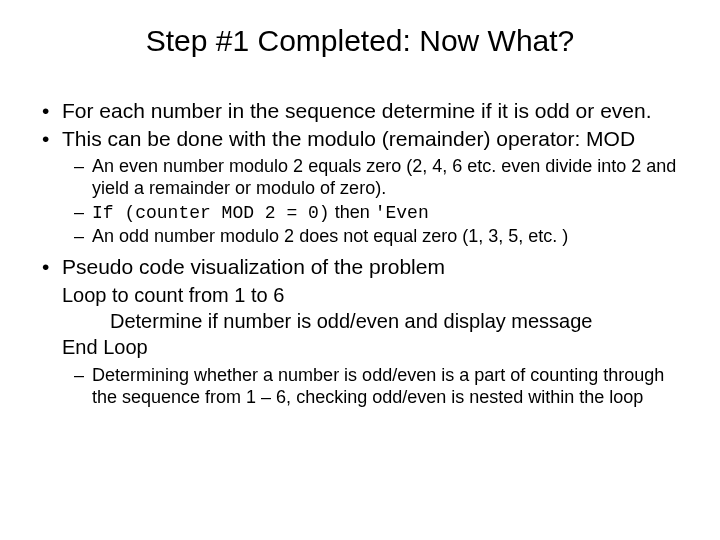 This screenshot has width=720, height=540. I want to click on sub-list-2: Determining whether a number is odd/even…, so click(360, 386).